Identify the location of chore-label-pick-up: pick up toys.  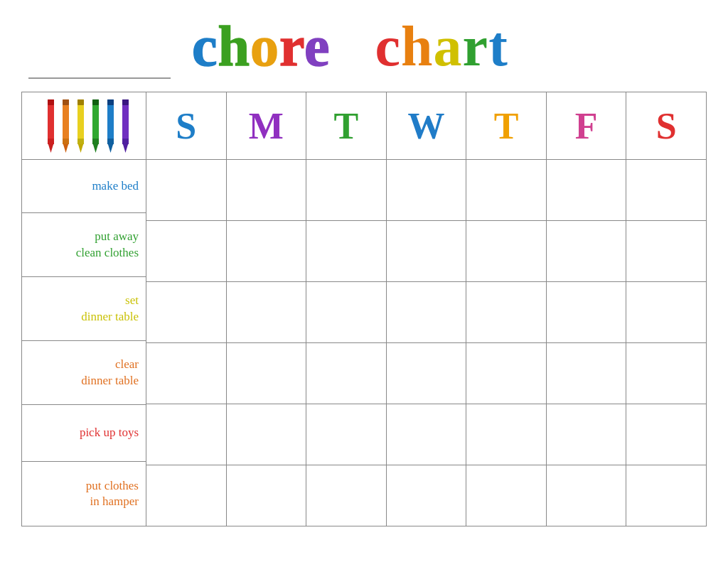
(109, 433).